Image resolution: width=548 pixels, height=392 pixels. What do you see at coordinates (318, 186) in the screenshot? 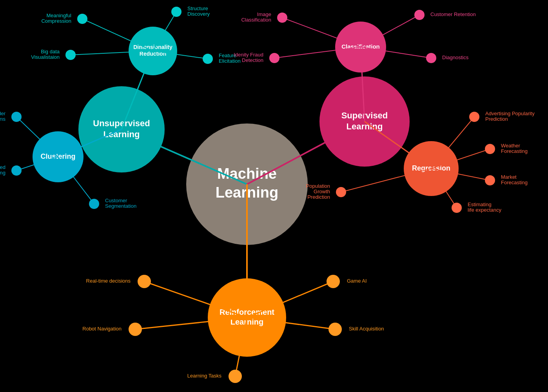
I see `svg-text: Population` at bounding box center [318, 186].